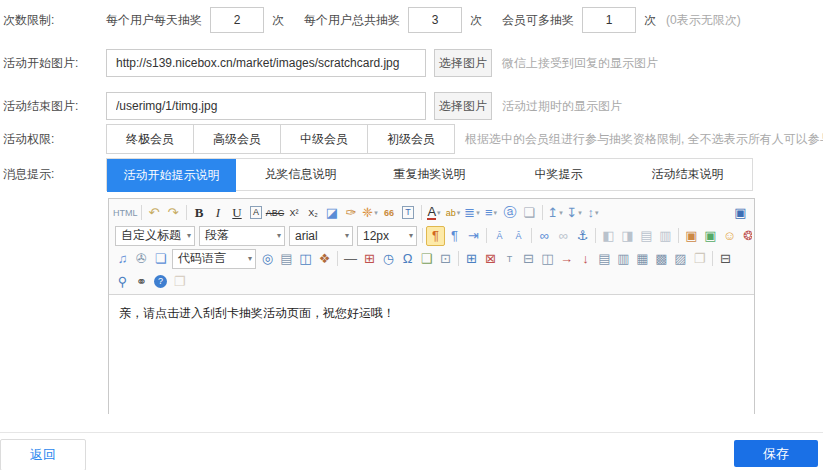 This screenshot has height=470, width=823. What do you see at coordinates (174, 213) in the screenshot?
I see `redo-icon: ↷` at bounding box center [174, 213].